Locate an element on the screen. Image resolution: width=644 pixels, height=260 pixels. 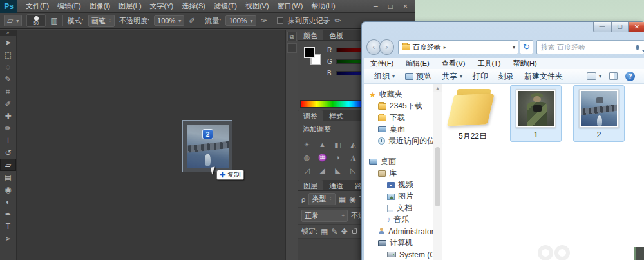
folder-item-may22: 5月22日 is located at coordinates (473, 115).